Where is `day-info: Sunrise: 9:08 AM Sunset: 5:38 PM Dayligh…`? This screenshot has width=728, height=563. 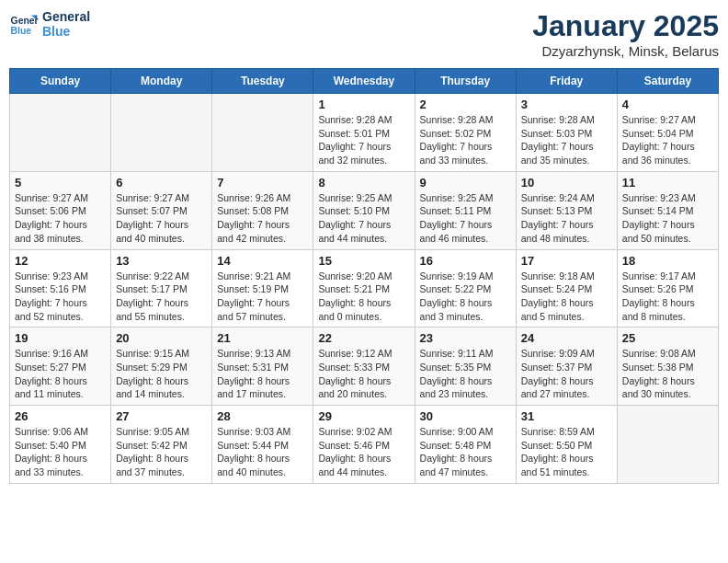
day-info: Sunrise: 9:08 AM Sunset: 5:38 PM Dayligh… is located at coordinates (667, 373).